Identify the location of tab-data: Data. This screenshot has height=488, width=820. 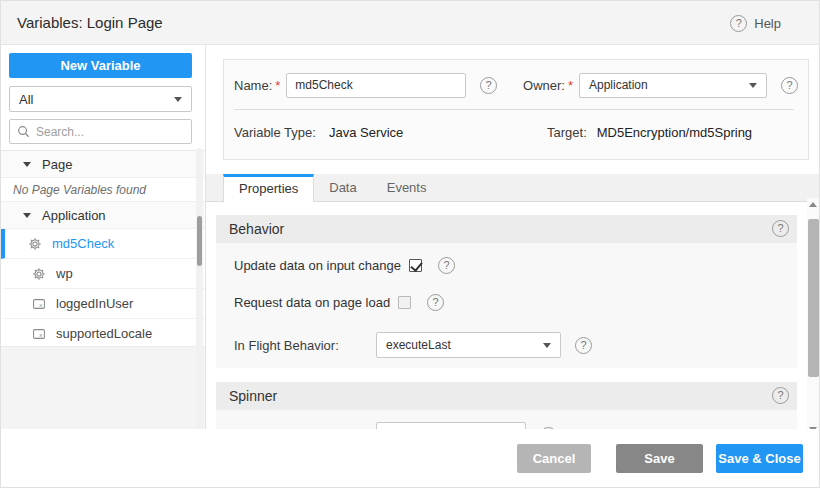
(342, 188).